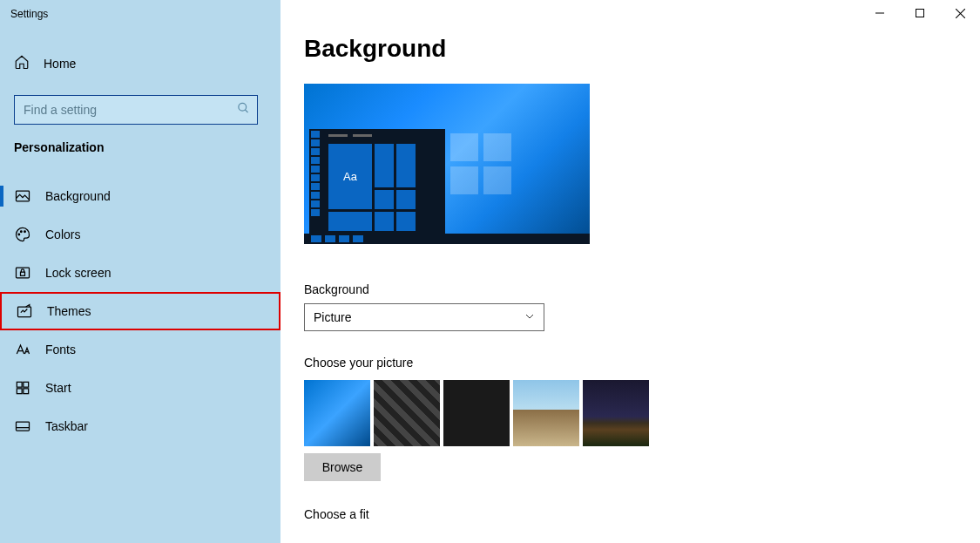 This screenshot has height=543, width=980. Describe the element at coordinates (136, 110) in the screenshot. I see `search-input` at that location.